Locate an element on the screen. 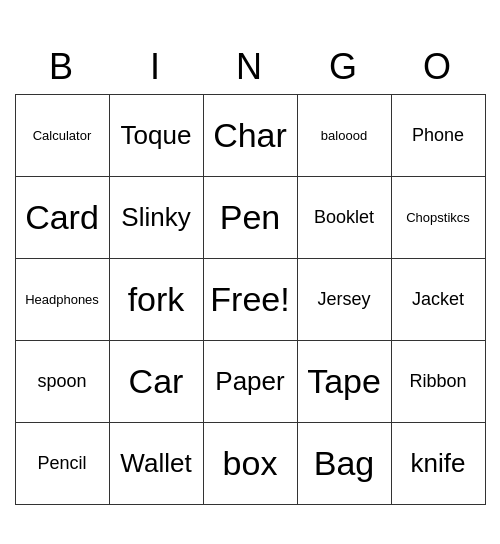 The width and height of the screenshot is (500, 544). grid-cell: Booklet is located at coordinates (344, 217).